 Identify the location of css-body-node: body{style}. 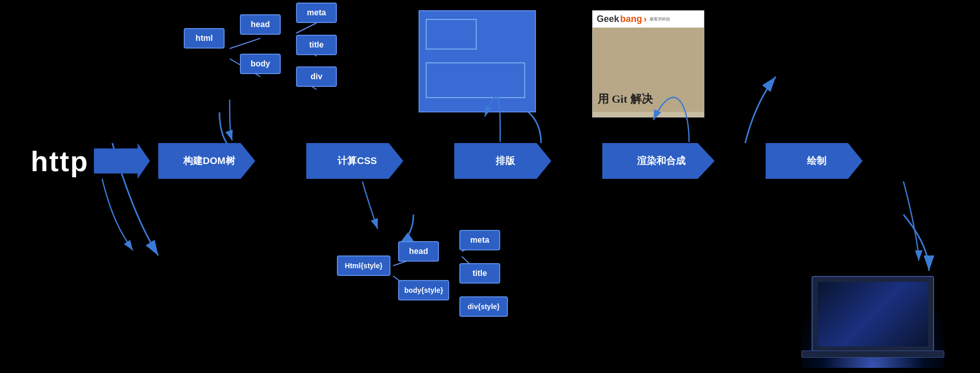
(424, 290).